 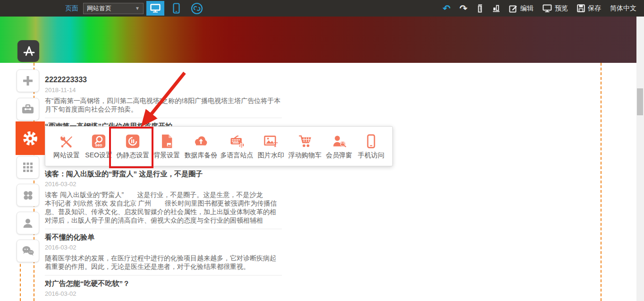 I want to click on page-select-value: 网站首页, so click(x=111, y=9).